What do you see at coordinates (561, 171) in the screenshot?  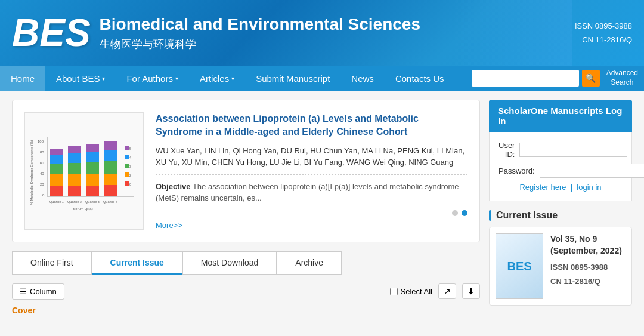 I see `password-row: Password:` at bounding box center [561, 171].